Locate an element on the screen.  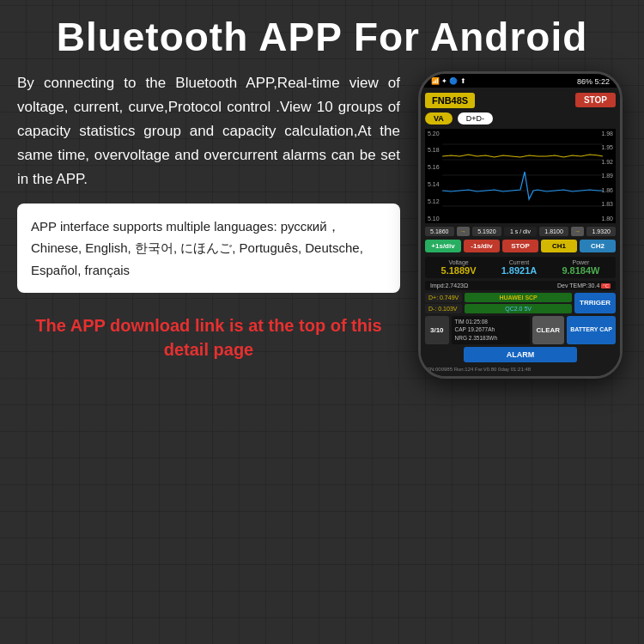
protocol-qc: QC2.0 5V is located at coordinates (519, 309).